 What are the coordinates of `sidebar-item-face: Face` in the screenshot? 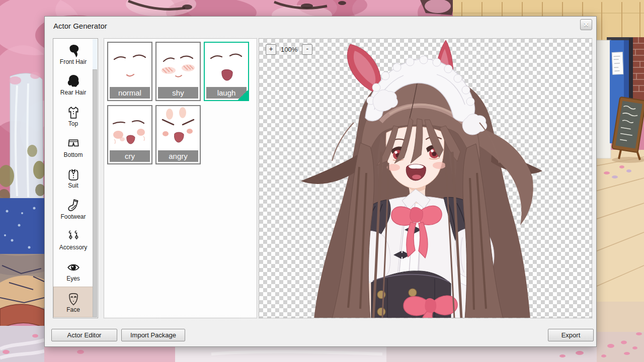 It's located at (73, 302).